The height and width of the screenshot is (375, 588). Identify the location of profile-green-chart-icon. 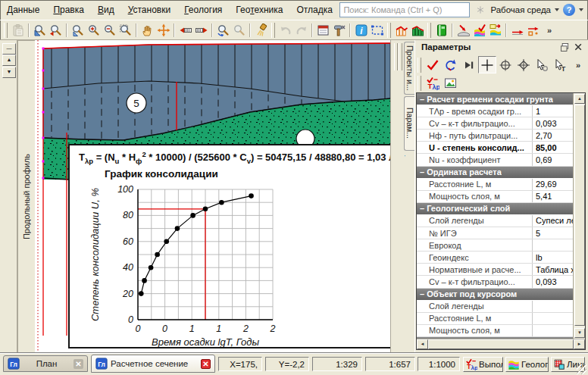
(417, 30).